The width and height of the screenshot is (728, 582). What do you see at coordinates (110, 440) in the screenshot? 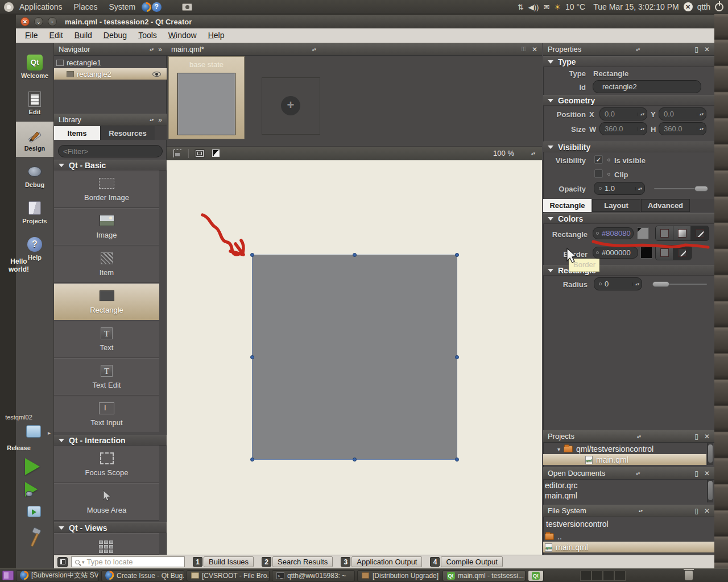
I see `section-qt-interaction: Qt - Interaction` at bounding box center [110, 440].